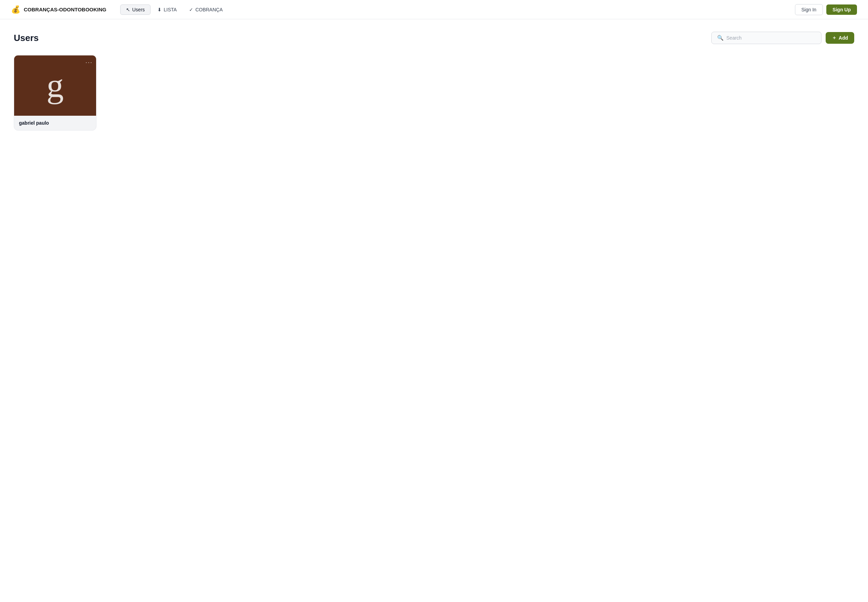 The width and height of the screenshot is (868, 602). Describe the element at coordinates (55, 123) in the screenshot. I see `user-card-info: gabriel paulo` at that location.